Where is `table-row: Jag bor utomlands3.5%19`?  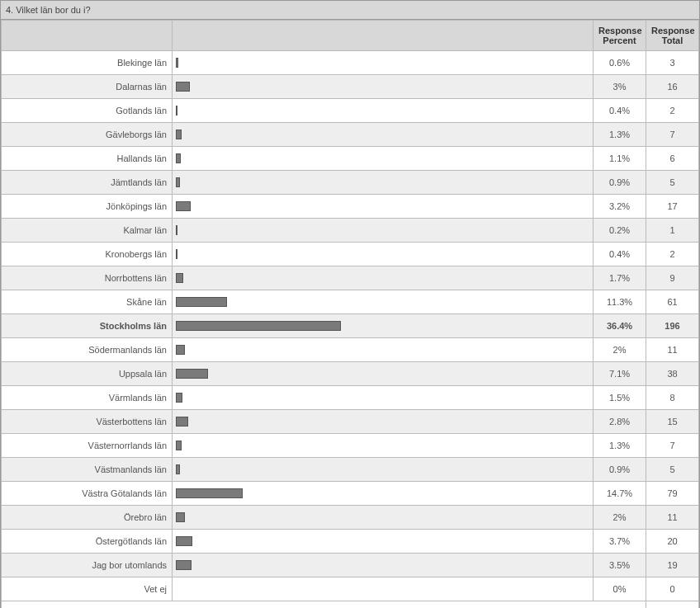
table-row: Jag bor utomlands3.5%19 is located at coordinates (350, 566).